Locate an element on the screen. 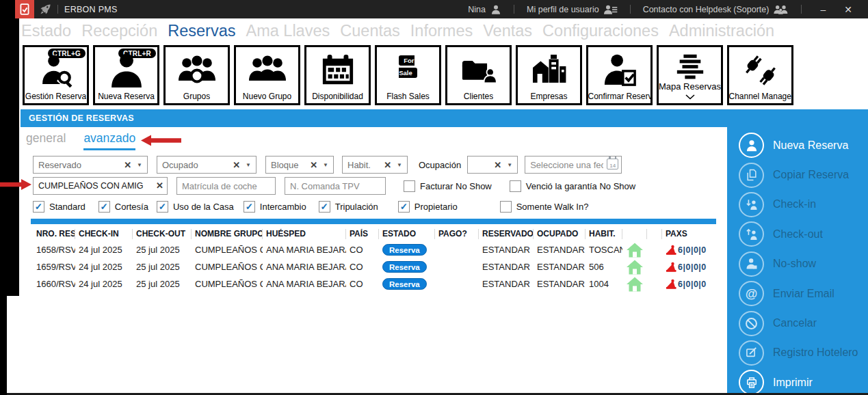 Image resolution: width=868 pixels, height=395 pixels. grupo-search-field: ✕ is located at coordinates (100, 186).